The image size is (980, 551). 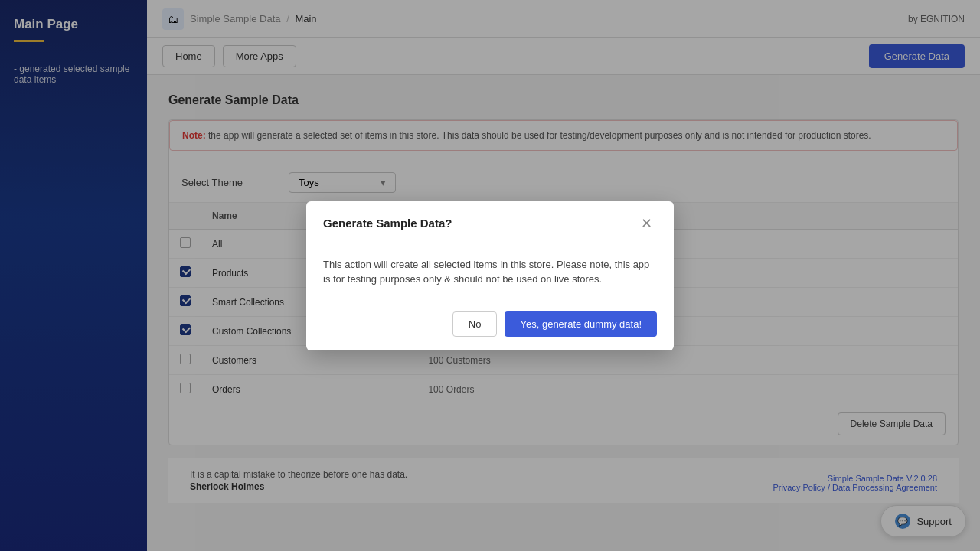 What do you see at coordinates (490, 276) in the screenshot?
I see `modal-dialog: Generate Sample Data? ✕ This action will…` at bounding box center [490, 276].